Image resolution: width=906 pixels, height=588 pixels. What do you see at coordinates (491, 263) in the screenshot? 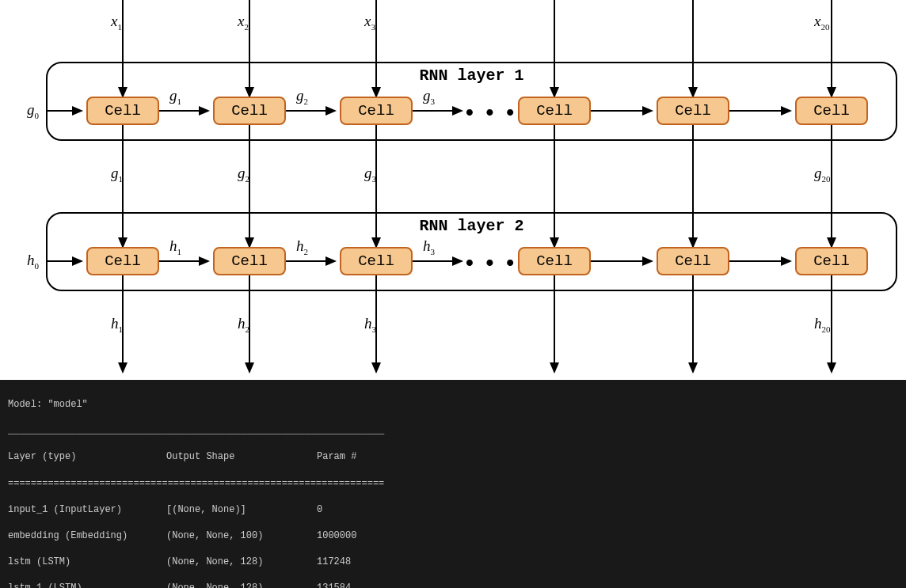
I see `layer2-dots: • • •` at bounding box center [491, 263].